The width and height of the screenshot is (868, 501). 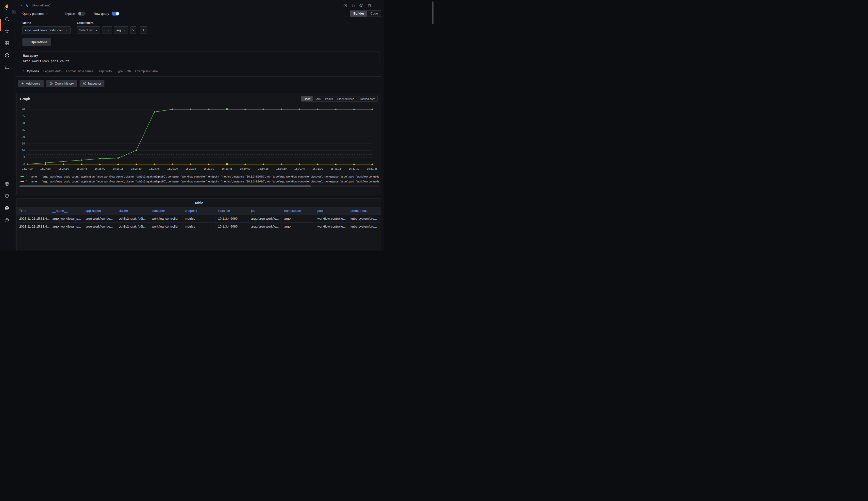 I want to click on query-builder: Metric argo_workflows_pods_count Label f…, so click(x=199, y=28).